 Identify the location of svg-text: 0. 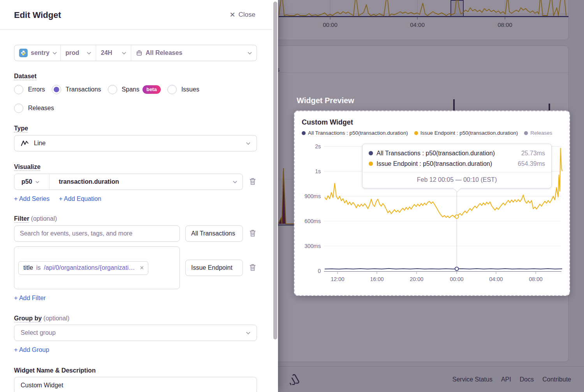
(319, 271).